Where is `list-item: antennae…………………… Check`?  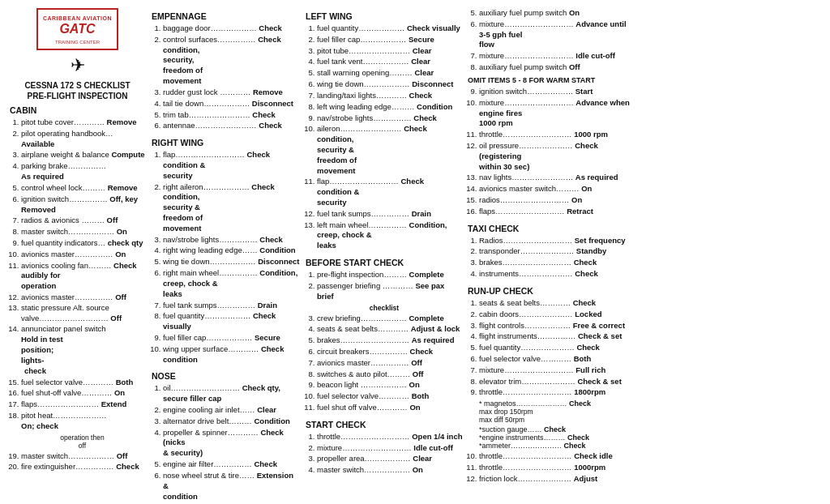 list-item: antennae…………………… Check is located at coordinates (232, 126).